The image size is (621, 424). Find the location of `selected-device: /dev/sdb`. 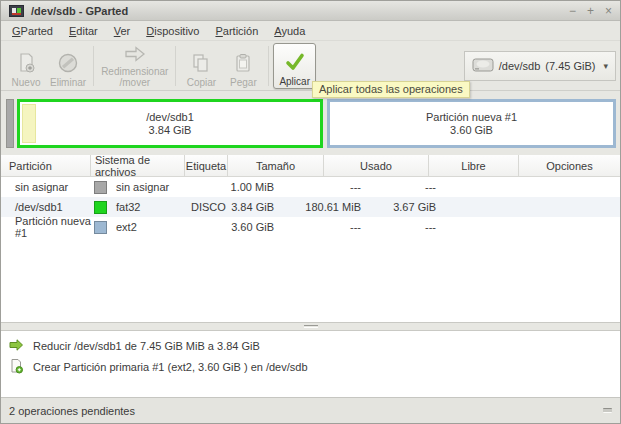

selected-device: /dev/sdb is located at coordinates (520, 66).